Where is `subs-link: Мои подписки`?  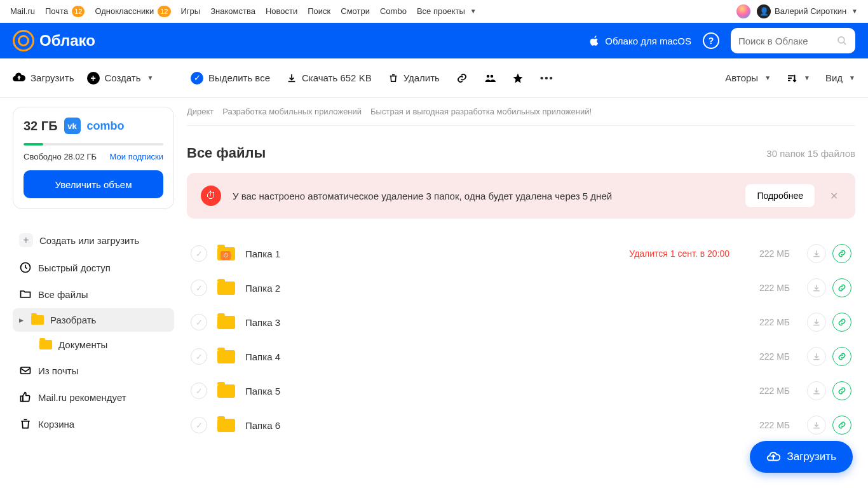 subs-link: Мои подписки is located at coordinates (137, 156).